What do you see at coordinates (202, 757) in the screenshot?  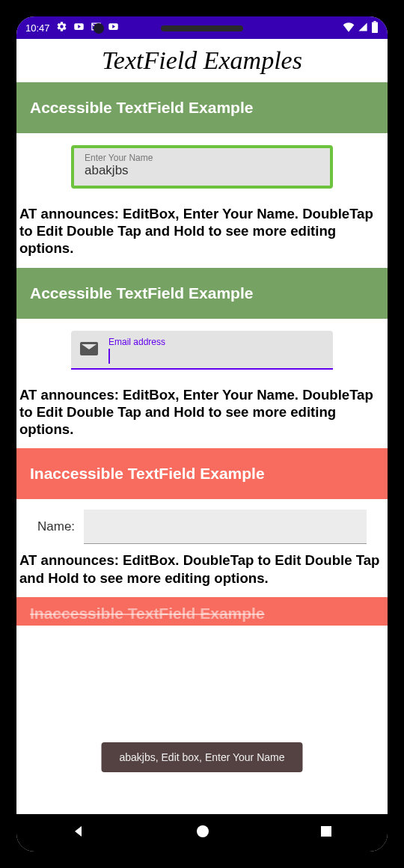 I see `toast-message: abakjbs, Edit box, Enter Your Name` at bounding box center [202, 757].